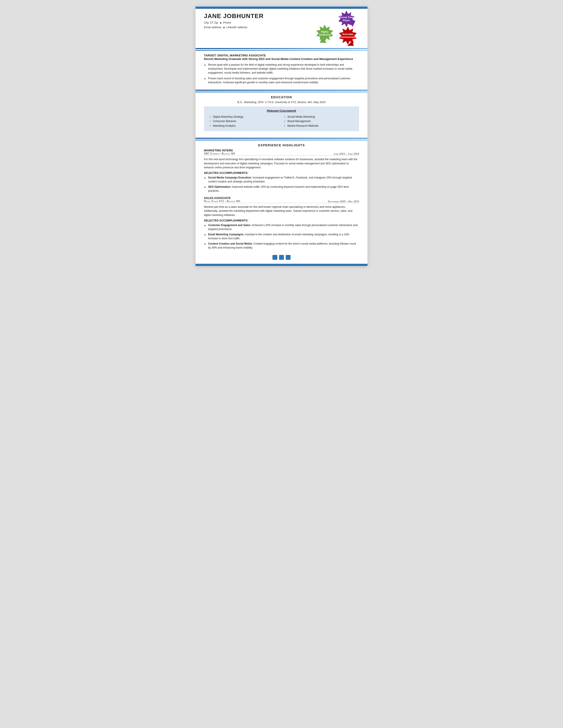  Describe the element at coordinates (336, 28) in the screenshot. I see `gears-diagram-container: Strong Team Player Highly Analytical Art…` at that location.